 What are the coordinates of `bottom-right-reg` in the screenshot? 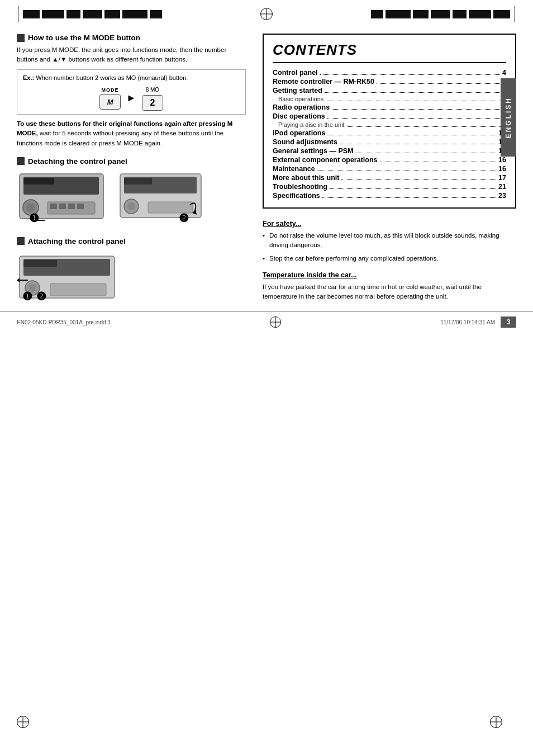 It's located at (496, 722).